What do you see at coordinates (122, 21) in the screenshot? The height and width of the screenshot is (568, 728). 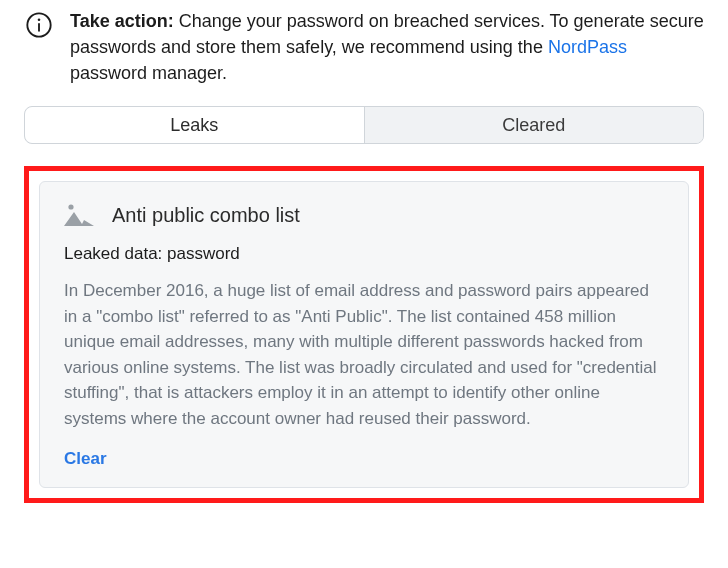 I see `take-action-label: Take action:` at bounding box center [122, 21].